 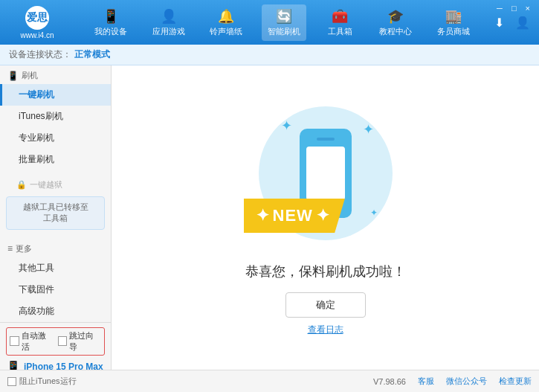 What do you see at coordinates (80, 341) in the screenshot?
I see `guide-mode-checkbox: 跳过向导` at bounding box center [80, 341].